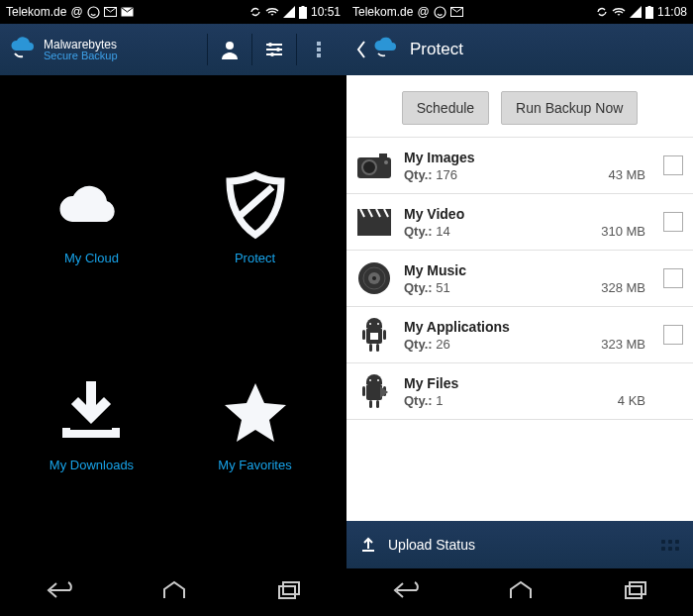  What do you see at coordinates (76, 12) in the screenshot?
I see `at-icon: @` at bounding box center [76, 12].